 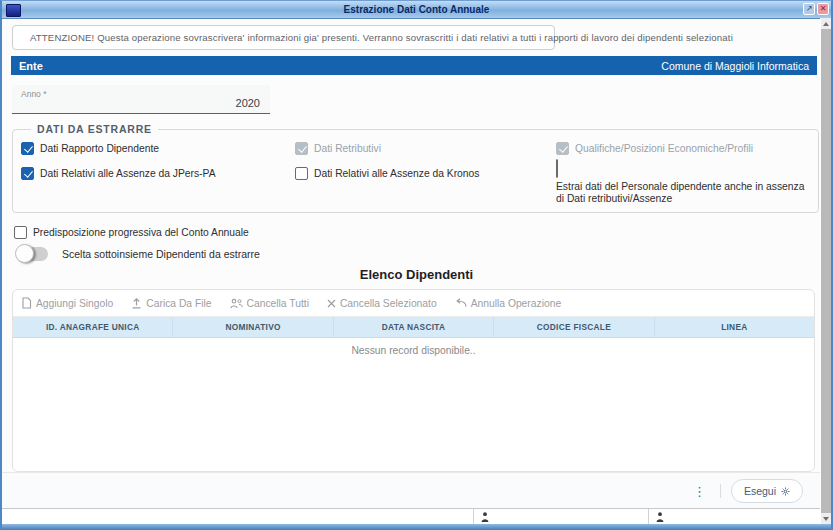 What do you see at coordinates (118, 174) in the screenshot?
I see `checkbox-assenze-jpers-pa: Dati Relativi alle Assenze da JPers-PA` at bounding box center [118, 174].